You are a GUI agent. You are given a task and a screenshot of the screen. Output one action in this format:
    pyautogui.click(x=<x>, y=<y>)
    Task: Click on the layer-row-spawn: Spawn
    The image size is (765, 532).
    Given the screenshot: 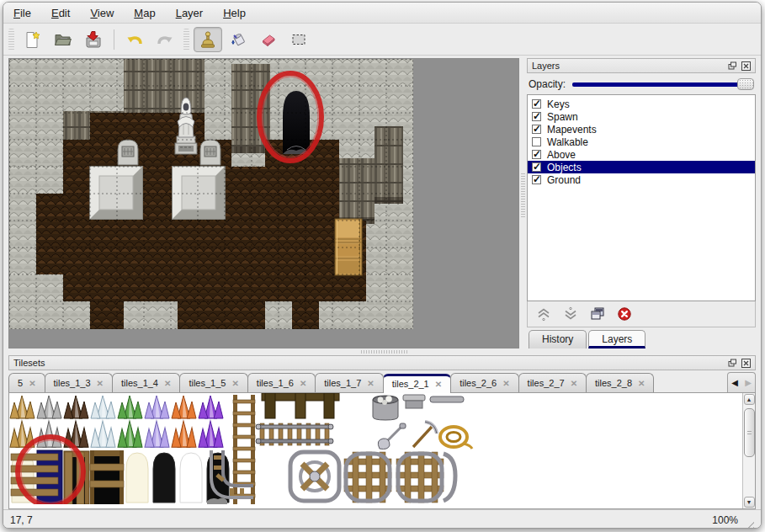 What is the action you would take?
    pyautogui.click(x=641, y=116)
    